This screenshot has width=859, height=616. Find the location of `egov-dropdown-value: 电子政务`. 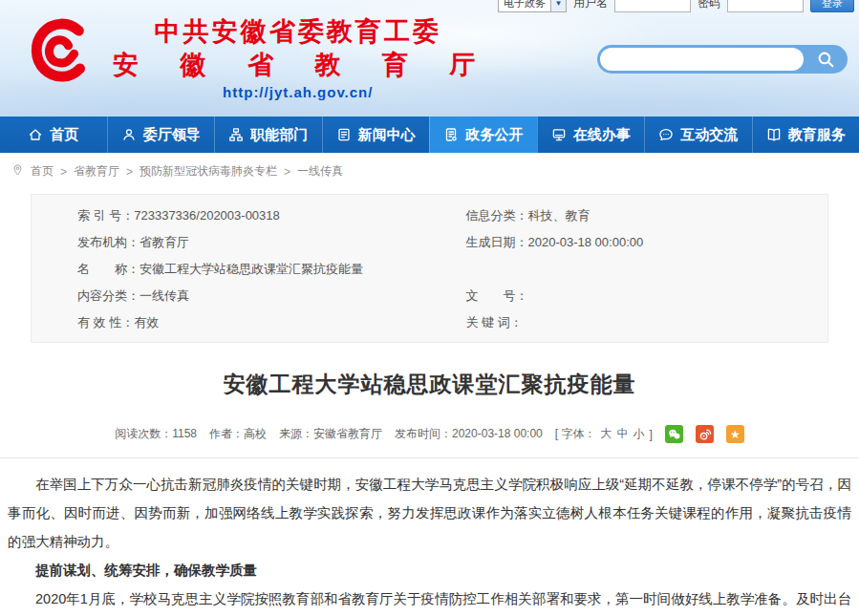

egov-dropdown-value: 电子政务 is located at coordinates (525, 6).